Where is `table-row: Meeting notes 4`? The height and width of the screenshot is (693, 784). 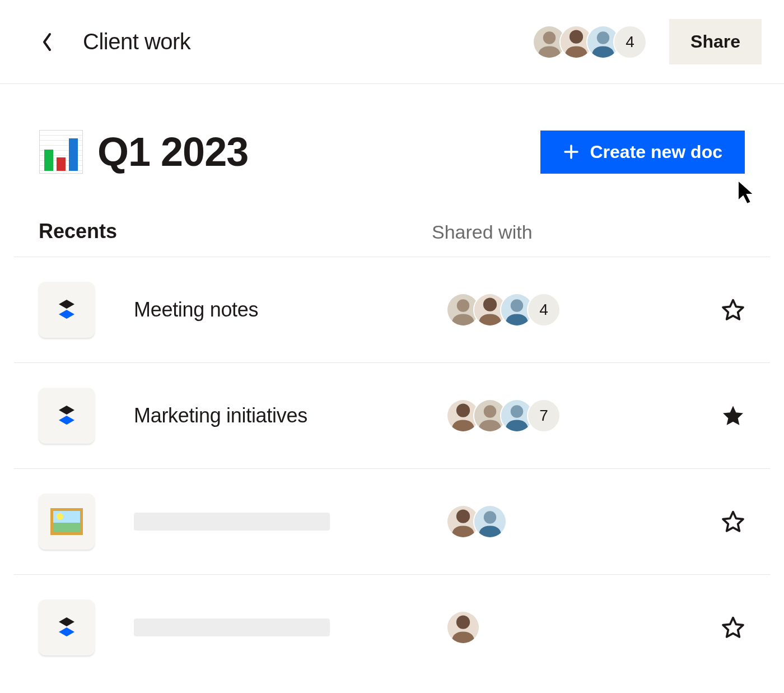 table-row: Meeting notes 4 is located at coordinates (392, 310).